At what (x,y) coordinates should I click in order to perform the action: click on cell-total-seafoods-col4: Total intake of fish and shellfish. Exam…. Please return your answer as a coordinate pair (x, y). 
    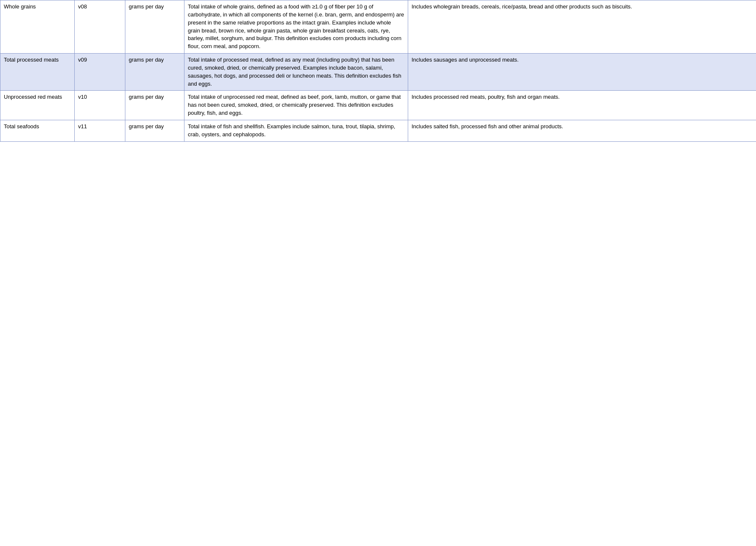
    Looking at the image, I should click on (296, 131).